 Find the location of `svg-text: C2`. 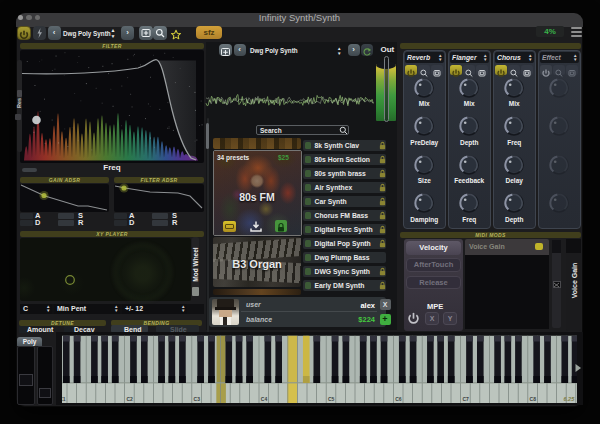

svg-text: C2 is located at coordinates (130, 399).